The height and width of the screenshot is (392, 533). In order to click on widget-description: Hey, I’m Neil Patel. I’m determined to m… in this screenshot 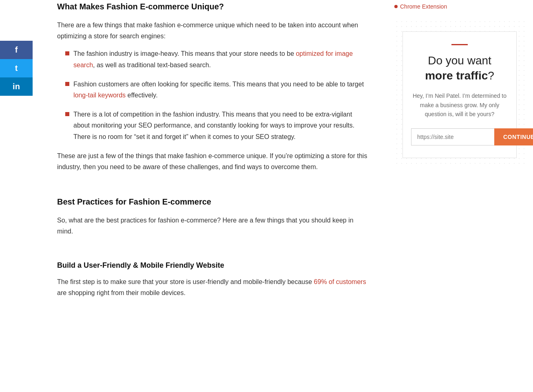, I will do `click(460, 105)`.